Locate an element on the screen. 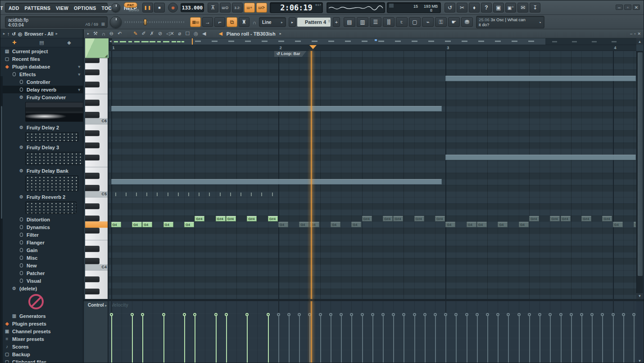  navigator-left-arrow: ◂ is located at coordinates (111, 41).